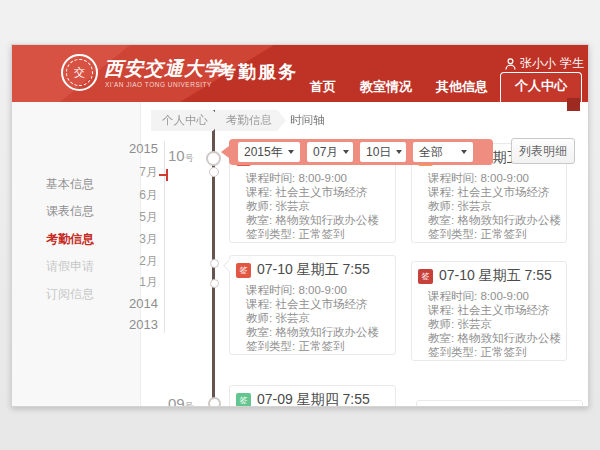 Image resolution: width=600 pixels, height=450 pixels. What do you see at coordinates (383, 152) in the screenshot?
I see `day-select: 10日` at bounding box center [383, 152].